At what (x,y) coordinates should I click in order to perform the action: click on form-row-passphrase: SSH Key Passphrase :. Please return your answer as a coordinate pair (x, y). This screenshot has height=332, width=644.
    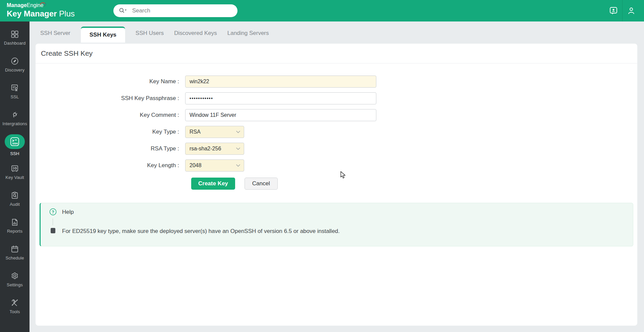
    Looking at the image, I should click on (336, 98).